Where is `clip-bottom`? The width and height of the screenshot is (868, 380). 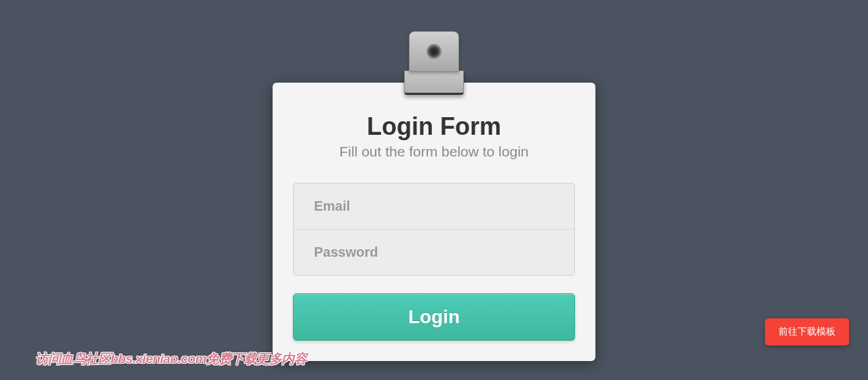
clip-bottom is located at coordinates (434, 83).